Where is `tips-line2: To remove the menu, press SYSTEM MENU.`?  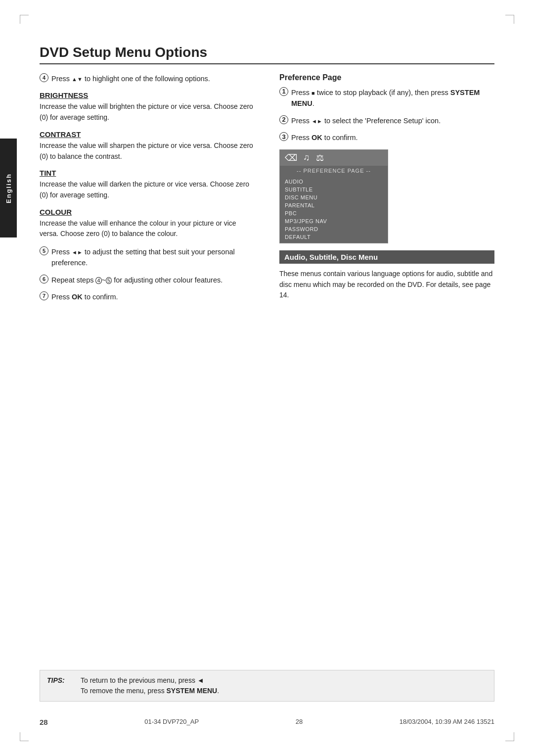
tips-line2: To remove the menu, press SYSTEM MENU. is located at coordinates (150, 691).